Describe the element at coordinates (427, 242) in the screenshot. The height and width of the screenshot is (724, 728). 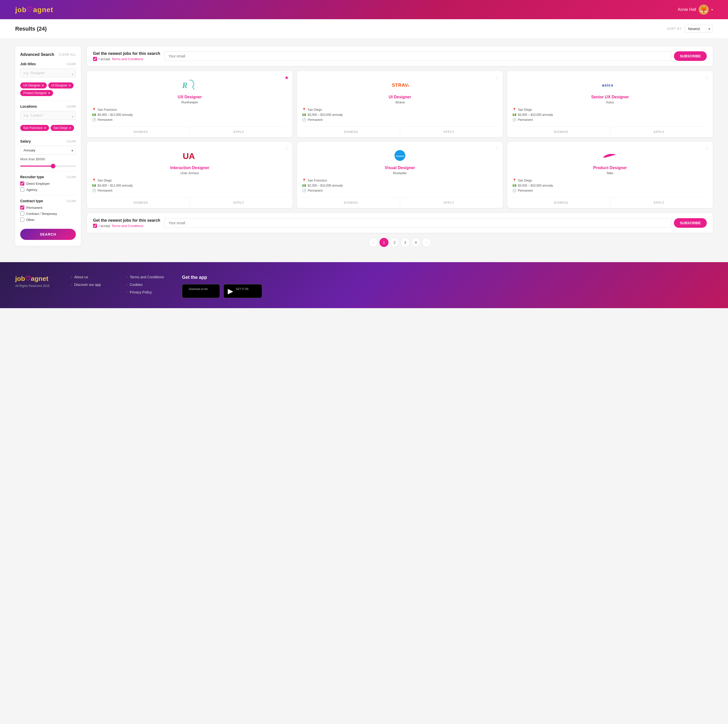
I see `next-page-button: ›` at that location.